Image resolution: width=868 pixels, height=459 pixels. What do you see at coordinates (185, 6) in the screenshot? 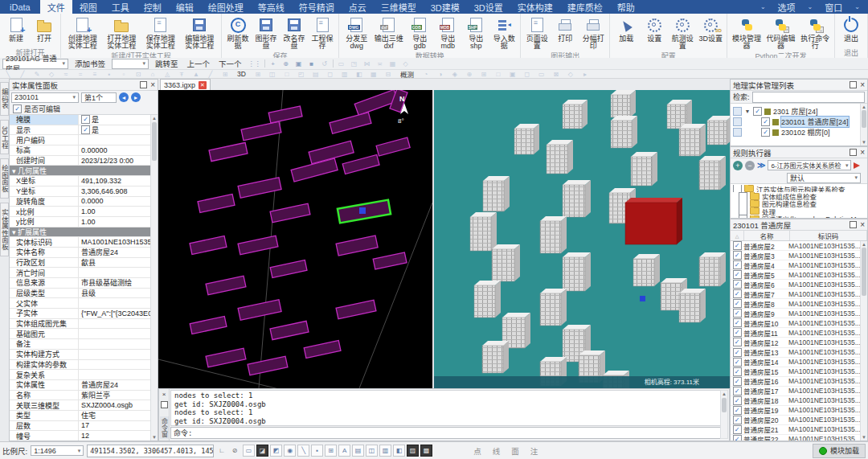
I see `menu-item-编辑: 编辑` at bounding box center [185, 6].